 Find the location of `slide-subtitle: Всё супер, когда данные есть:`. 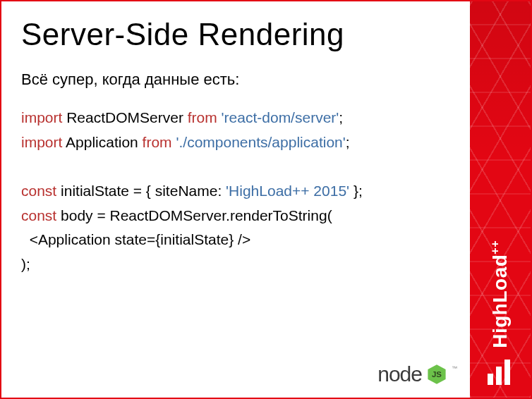

slide-subtitle: Всё супер, когда данные есть: is located at coordinates (238, 80).